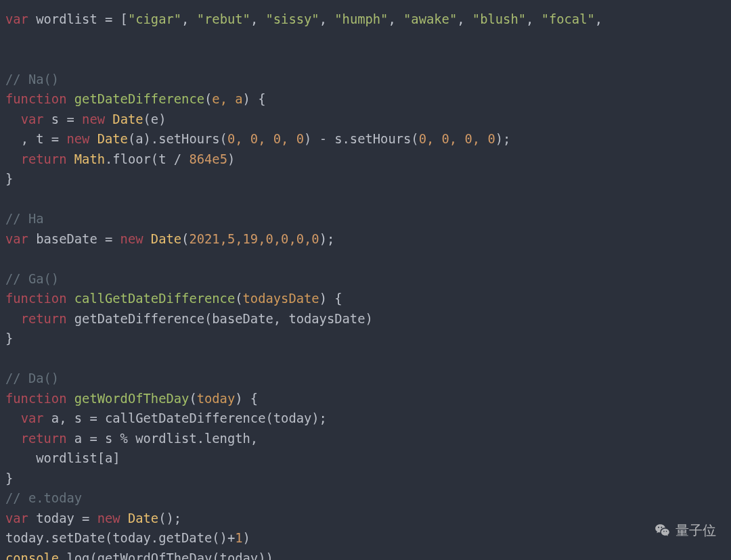 The height and width of the screenshot is (560, 731). Describe the element at coordinates (238, 538) in the screenshot. I see `number: 1` at that location.